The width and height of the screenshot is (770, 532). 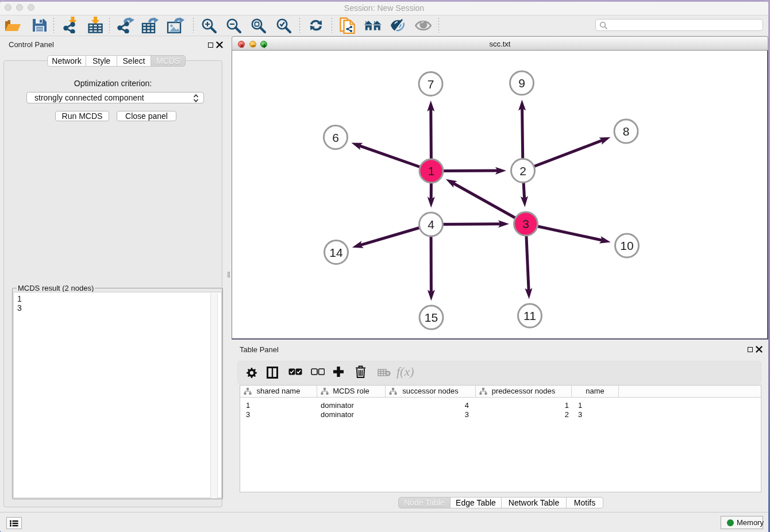 I want to click on svg-text: 14, so click(x=336, y=253).